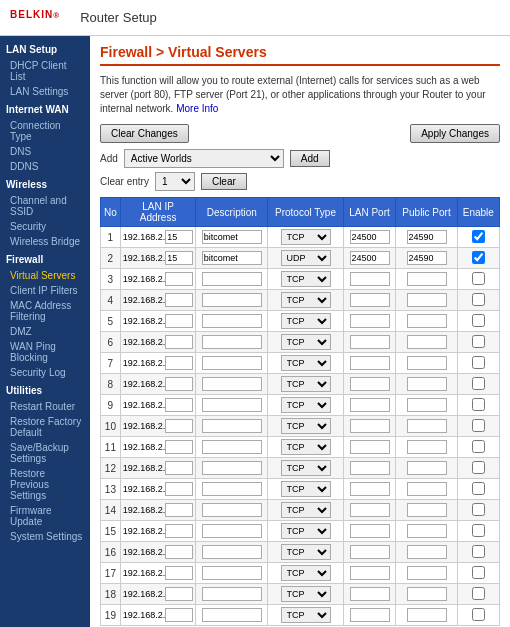  What do you see at coordinates (204, 158) in the screenshot?
I see `add-select: Active Worlds` at bounding box center [204, 158].